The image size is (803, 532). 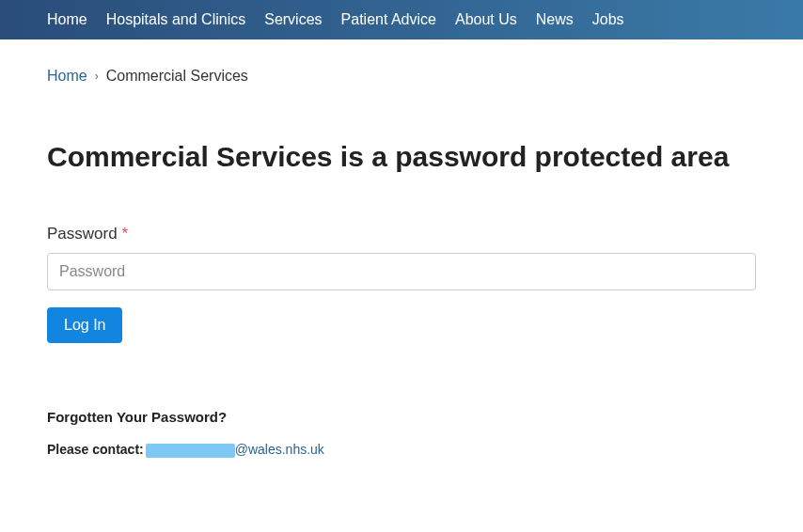 I want to click on contact-label: Please contact:, so click(x=96, y=449).